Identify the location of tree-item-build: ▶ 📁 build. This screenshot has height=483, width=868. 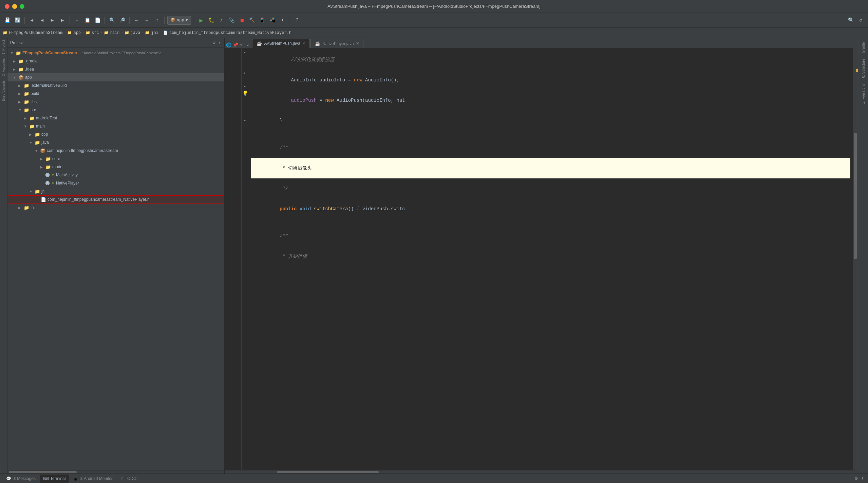
(116, 94).